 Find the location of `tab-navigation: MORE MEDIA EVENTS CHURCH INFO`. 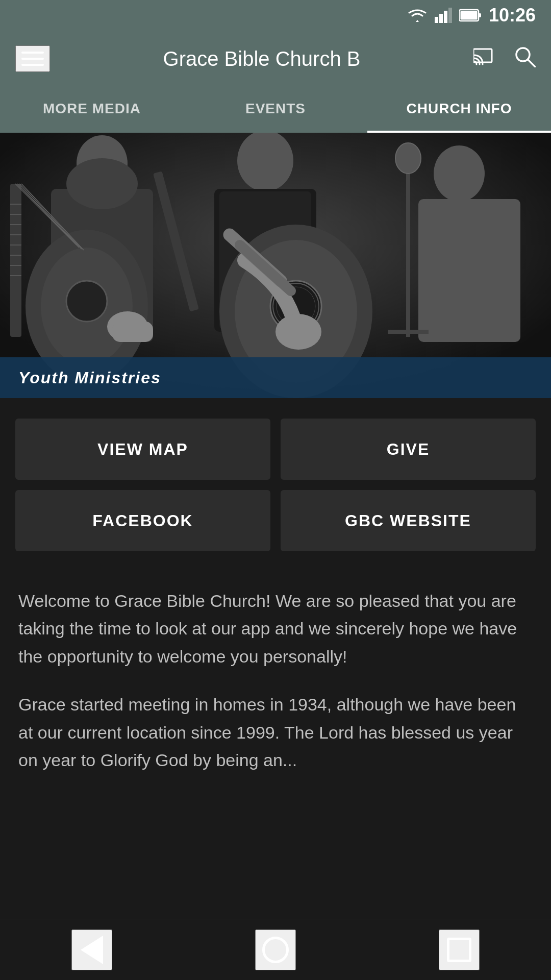

tab-navigation: MORE MEDIA EVENTS CHURCH INFO is located at coordinates (276, 110).